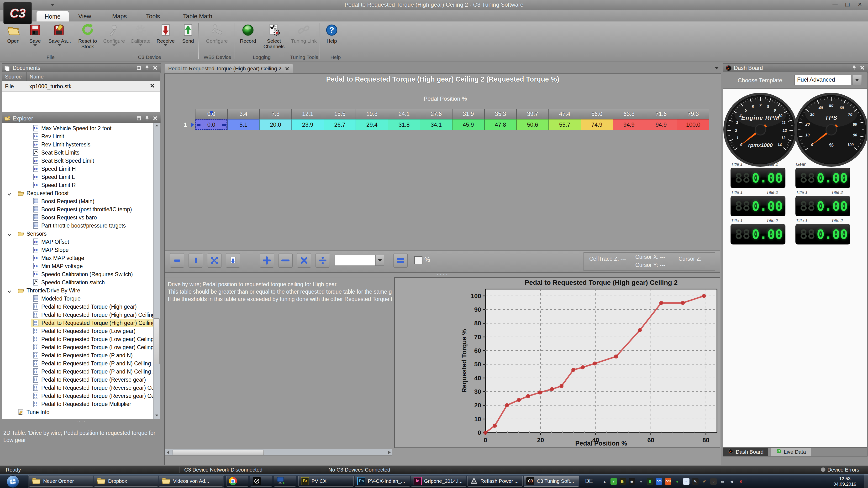  Describe the element at coordinates (153, 16) in the screenshot. I see `menu-tab-tools: Tools` at that location.